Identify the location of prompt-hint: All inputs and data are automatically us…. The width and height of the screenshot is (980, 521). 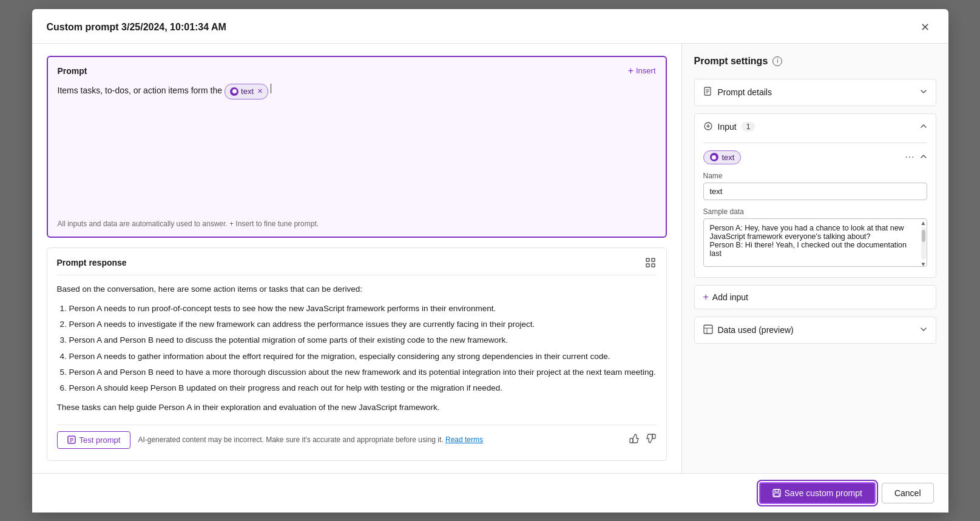
(357, 224).